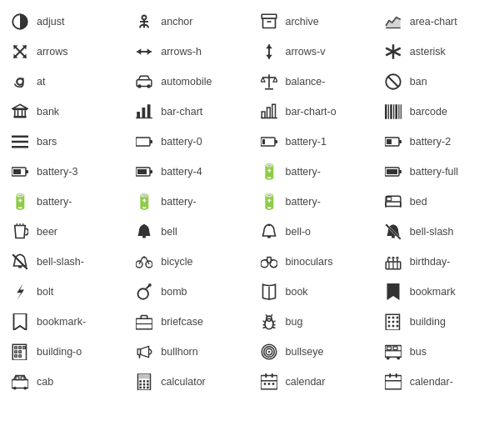  What do you see at coordinates (432, 232) in the screenshot?
I see `icon-label: bell-slash` at bounding box center [432, 232].